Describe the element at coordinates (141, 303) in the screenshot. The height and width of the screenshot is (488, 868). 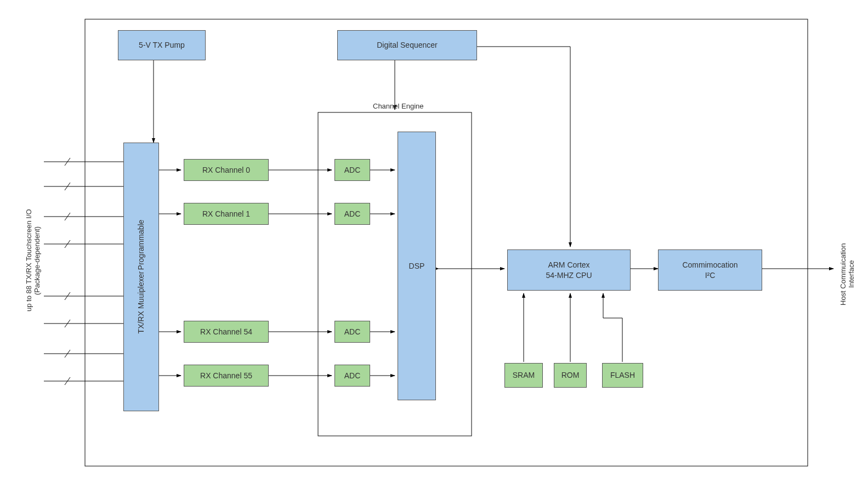
I see `mux-label-2: TX/RX Muuiplexer` at that location.